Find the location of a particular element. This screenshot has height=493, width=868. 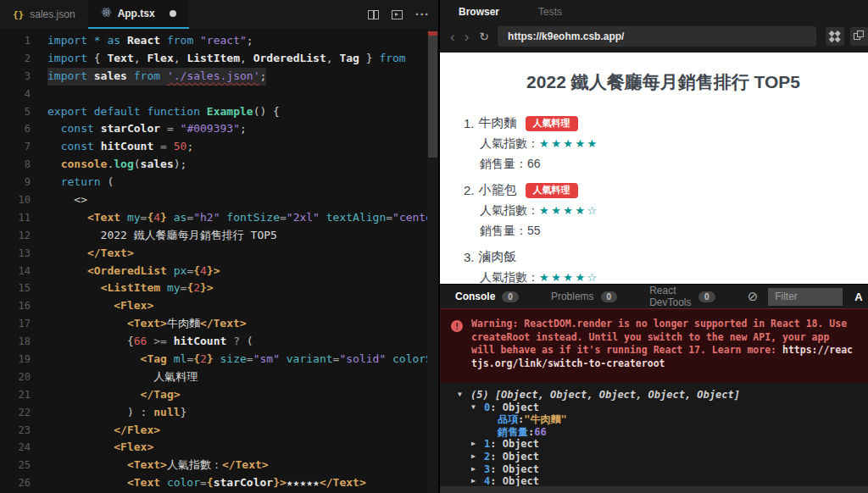

editor-tab-bar: {} sales.json App.tsx ··· is located at coordinates (219, 14).